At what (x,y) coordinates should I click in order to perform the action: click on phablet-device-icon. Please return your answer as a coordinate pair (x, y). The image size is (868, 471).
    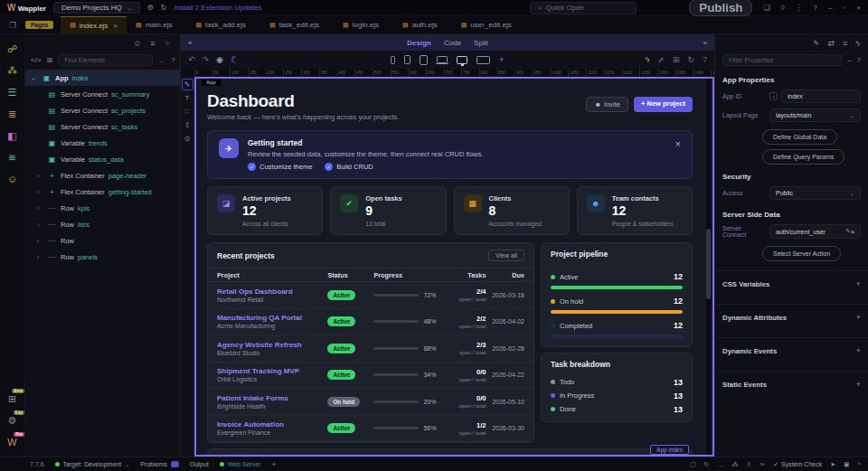
    Looking at the image, I should click on (407, 60).